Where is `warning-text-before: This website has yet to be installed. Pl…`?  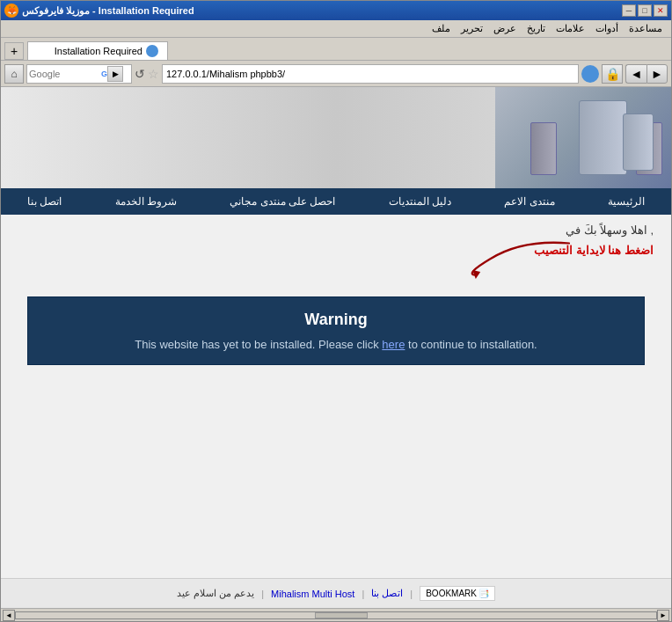 warning-text-before: This website has yet to be installed. Pl… is located at coordinates (257, 345).